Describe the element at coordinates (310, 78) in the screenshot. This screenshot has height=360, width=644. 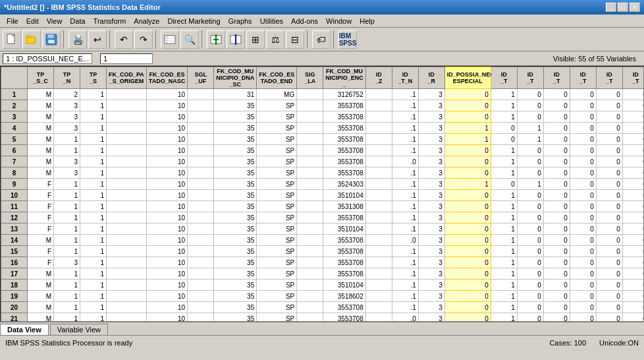
I see `col-sig-la: SIG_LA` at that location.